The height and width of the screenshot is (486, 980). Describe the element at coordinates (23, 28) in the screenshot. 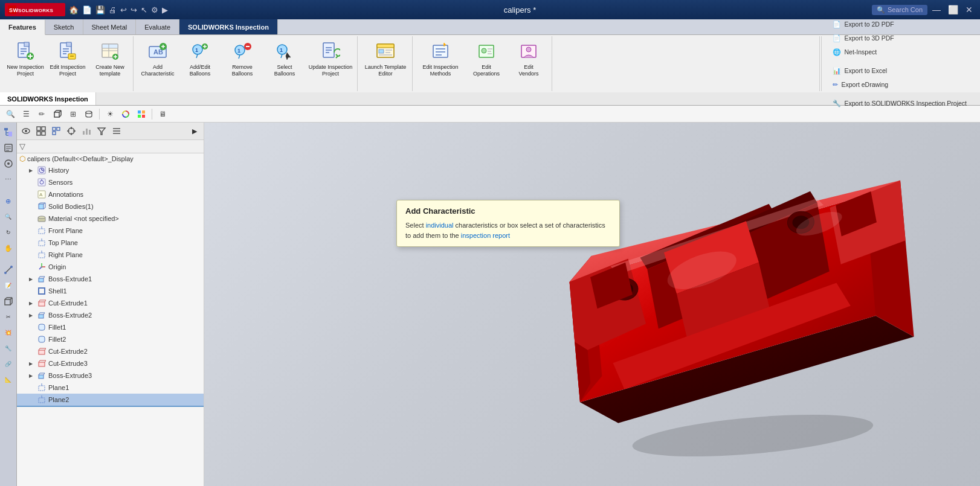

I see `tab-features: Features` at that location.